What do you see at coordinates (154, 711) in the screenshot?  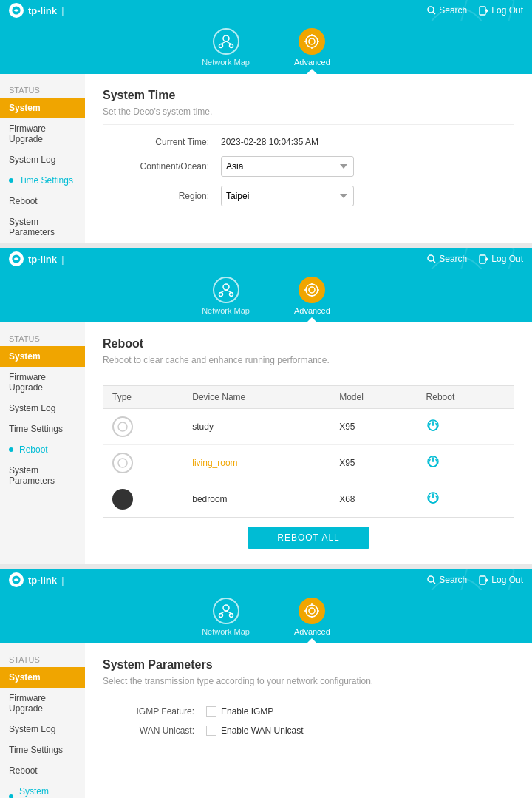 I see `igmp-label: IGMP Feature:` at bounding box center [154, 711].